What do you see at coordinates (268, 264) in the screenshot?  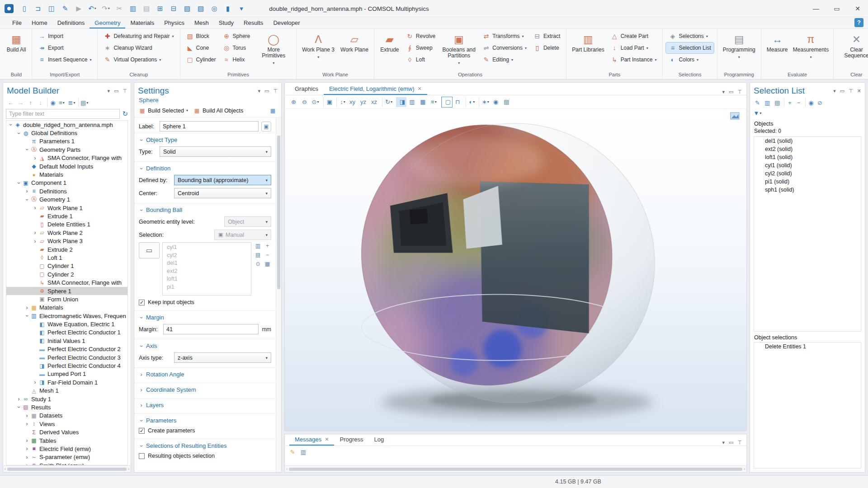 I see `create-selection-icon: ▦` at bounding box center [268, 264].